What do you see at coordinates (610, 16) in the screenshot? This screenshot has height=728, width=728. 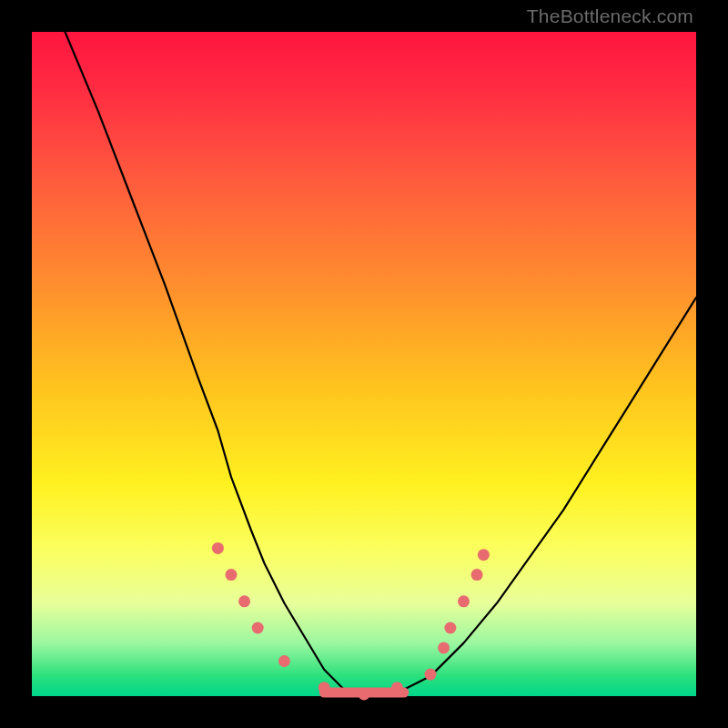 I see `attribution-label: TheBottleneck.com` at bounding box center [610, 16].